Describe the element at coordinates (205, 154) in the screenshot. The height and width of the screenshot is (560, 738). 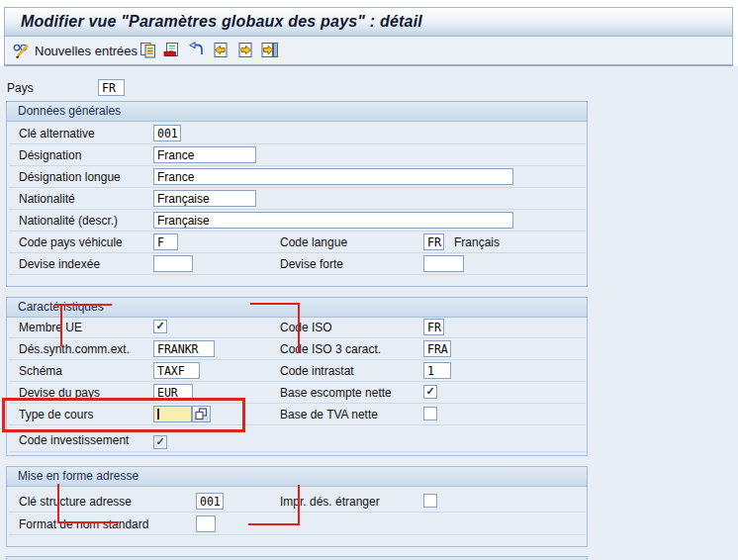
I see `designation-field: France` at that location.